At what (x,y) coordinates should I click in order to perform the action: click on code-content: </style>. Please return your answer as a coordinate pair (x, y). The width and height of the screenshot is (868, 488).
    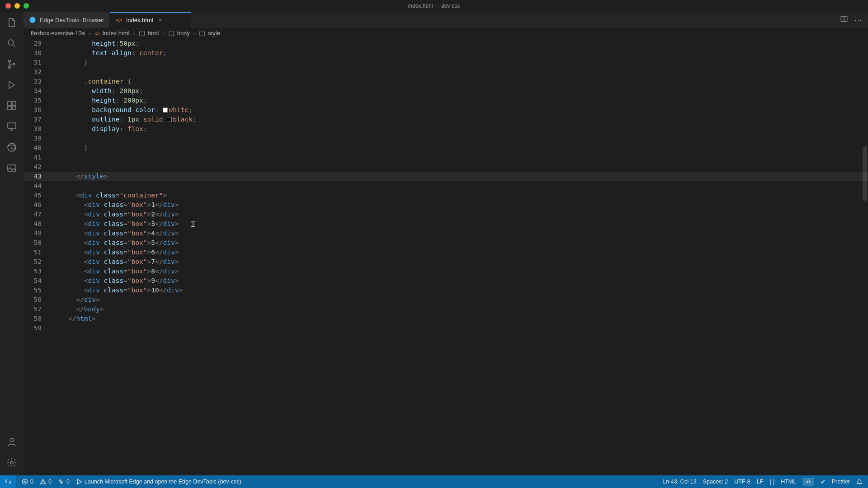
    Looking at the image, I should click on (460, 176).